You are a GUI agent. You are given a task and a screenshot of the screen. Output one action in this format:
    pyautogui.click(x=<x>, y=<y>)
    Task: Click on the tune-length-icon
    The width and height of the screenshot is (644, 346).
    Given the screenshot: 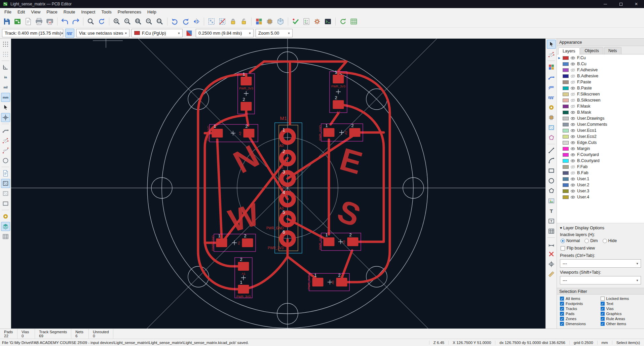 What is the action you would take?
    pyautogui.click(x=552, y=98)
    